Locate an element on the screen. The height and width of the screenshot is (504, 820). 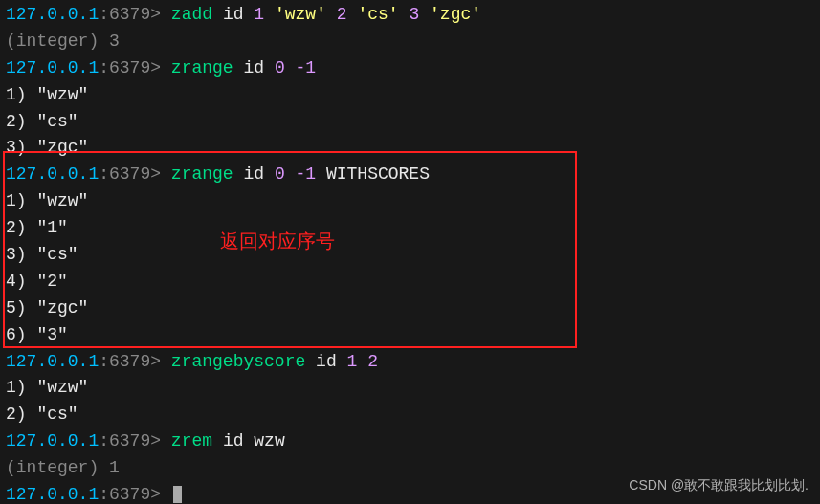
terminal-line: 127.0.0.1:6379> zrange id 0 -1 WITHSCORE… is located at coordinates (410, 175).